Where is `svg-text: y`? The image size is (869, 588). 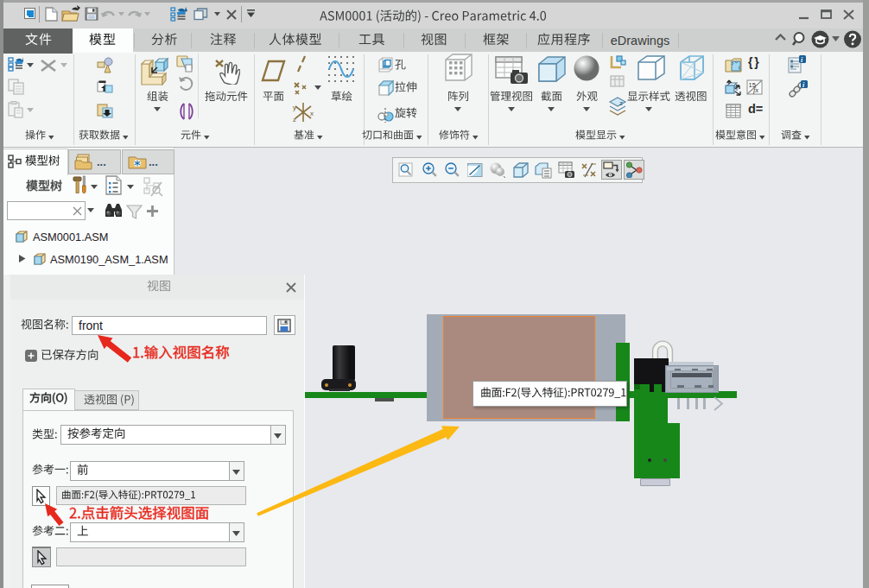
svg-text: y is located at coordinates (295, 107).